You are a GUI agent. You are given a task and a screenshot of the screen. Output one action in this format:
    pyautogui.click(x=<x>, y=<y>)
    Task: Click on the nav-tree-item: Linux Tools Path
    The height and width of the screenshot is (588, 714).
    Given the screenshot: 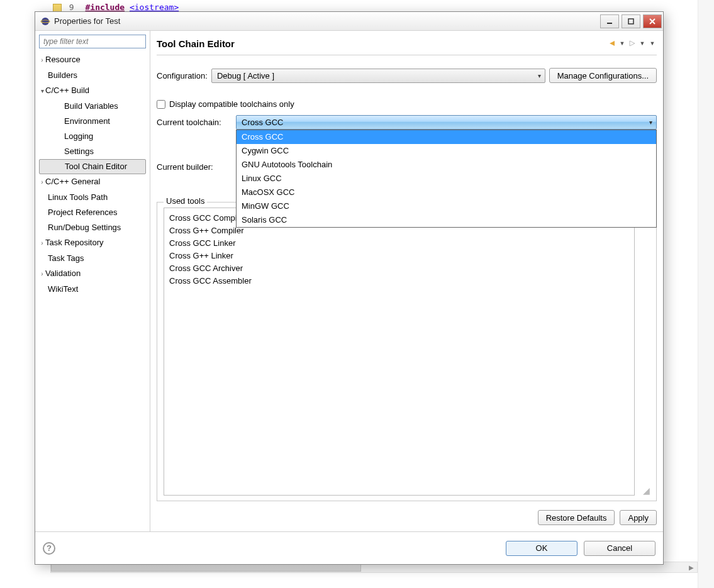 What is the action you would take?
    pyautogui.click(x=92, y=197)
    